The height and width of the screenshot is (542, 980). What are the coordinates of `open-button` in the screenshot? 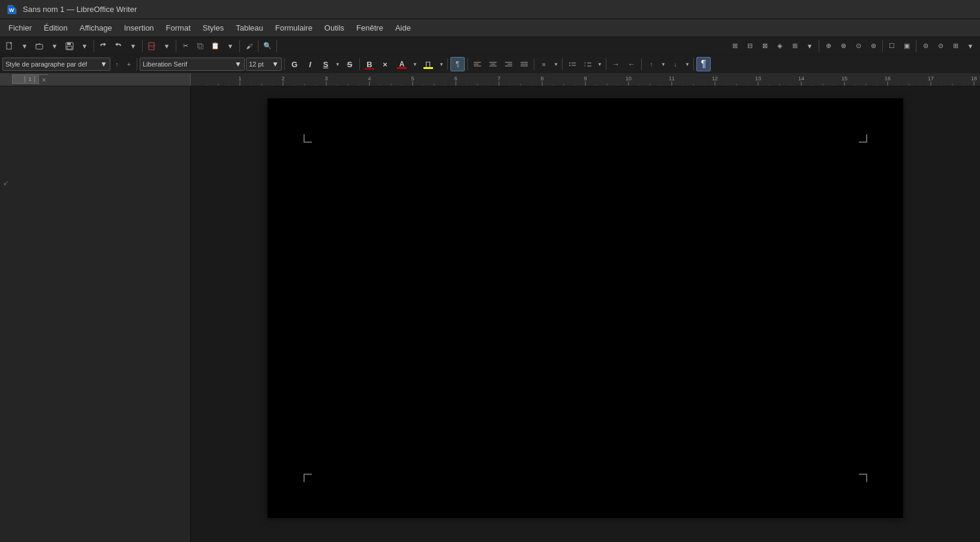 It's located at (40, 46).